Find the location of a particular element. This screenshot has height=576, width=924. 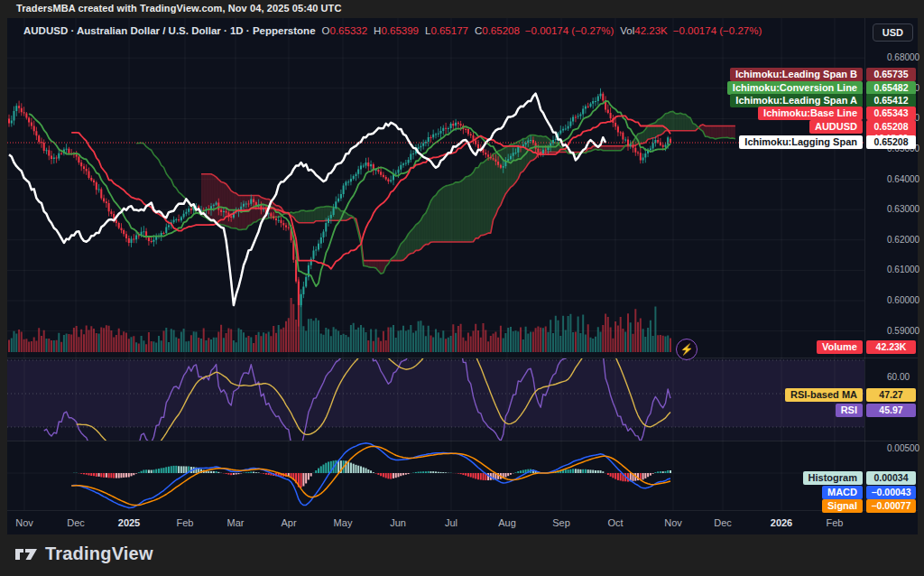

time-label-2025: 2025 is located at coordinates (129, 523).